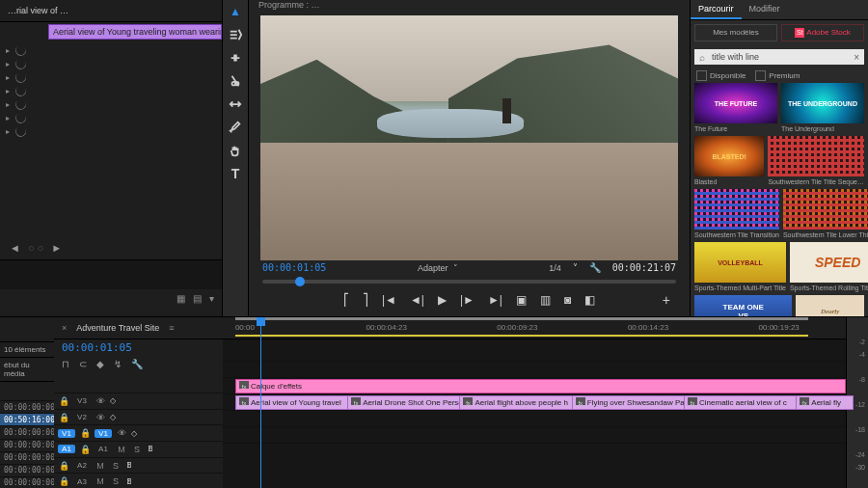 Image resolution: width=868 pixels, height=488 pixels. What do you see at coordinates (27, 419) in the screenshot?
I see `media-start-row: 00:50:16:00` at bounding box center [27, 419].